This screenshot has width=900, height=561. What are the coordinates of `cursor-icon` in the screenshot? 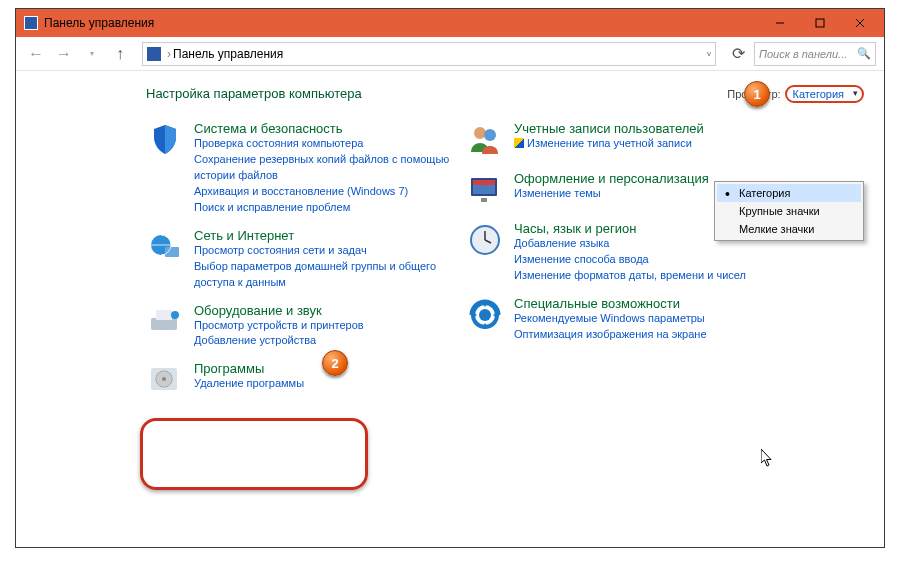 It's located at (768, 460).